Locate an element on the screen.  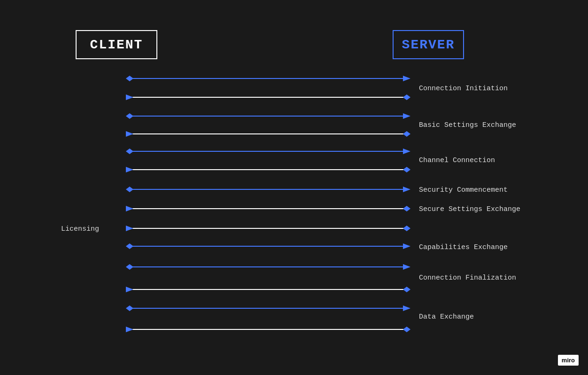
svg-text: Capabilities Exchange is located at coordinates (463, 247).